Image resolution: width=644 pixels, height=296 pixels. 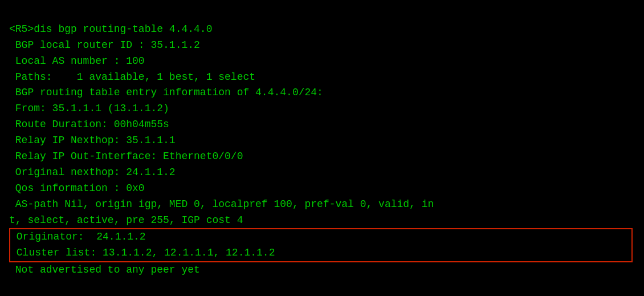 What do you see at coordinates (322, 109) in the screenshot?
I see `terminal-line-from: From: 35.1.1.1 (13.1.1.2)` at bounding box center [322, 109].